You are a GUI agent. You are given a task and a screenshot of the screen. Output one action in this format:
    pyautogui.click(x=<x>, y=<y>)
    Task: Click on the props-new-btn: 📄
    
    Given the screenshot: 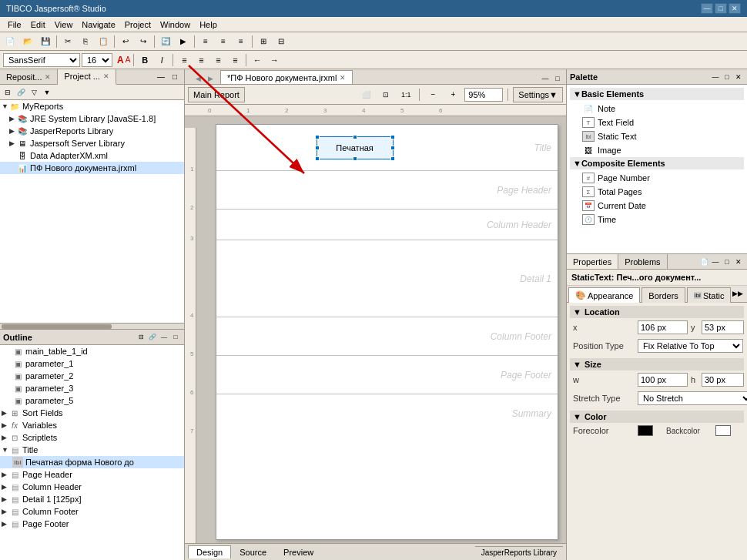 What is the action you would take?
    pyautogui.click(x=704, y=262)
    